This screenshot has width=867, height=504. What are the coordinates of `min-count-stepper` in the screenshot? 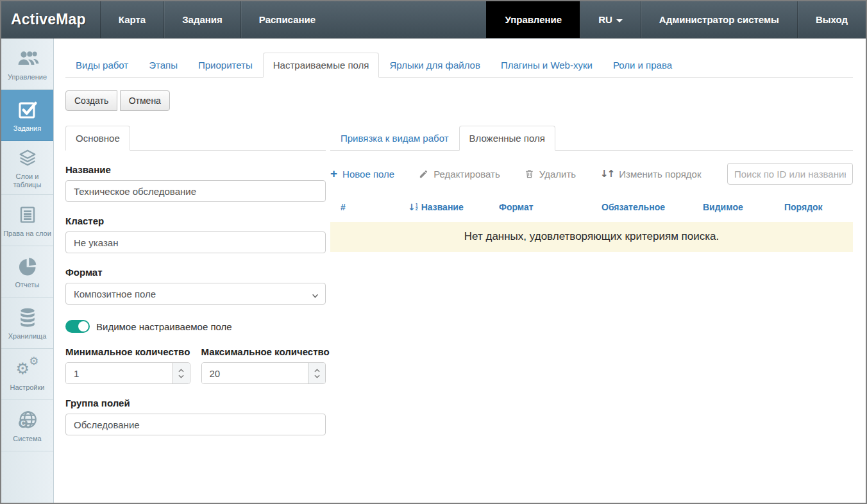 It's located at (181, 373).